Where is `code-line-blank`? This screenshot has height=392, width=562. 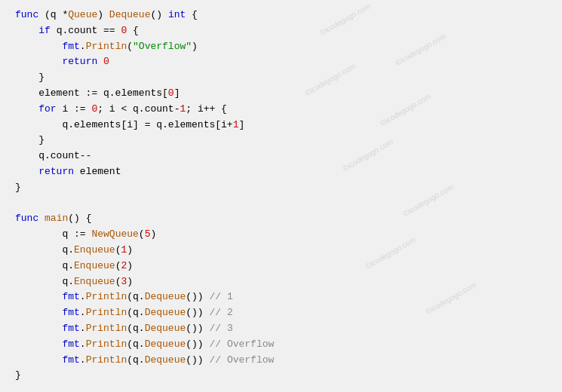 code-line-blank is located at coordinates (281, 204).